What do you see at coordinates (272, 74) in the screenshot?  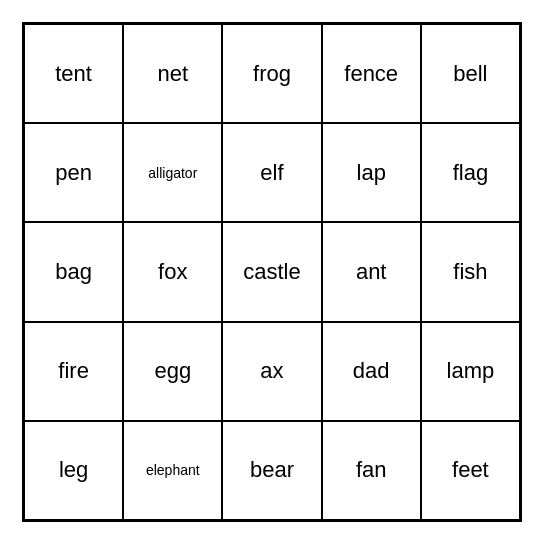 I see `bingo-cell-2: frog` at bounding box center [272, 74].